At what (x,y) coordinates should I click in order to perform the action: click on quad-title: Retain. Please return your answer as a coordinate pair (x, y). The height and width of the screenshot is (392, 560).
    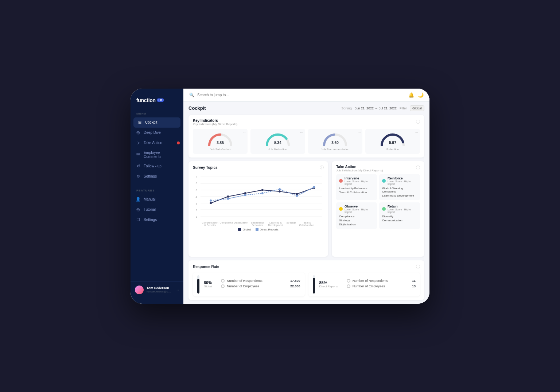
    Looking at the image, I should click on (402, 206).